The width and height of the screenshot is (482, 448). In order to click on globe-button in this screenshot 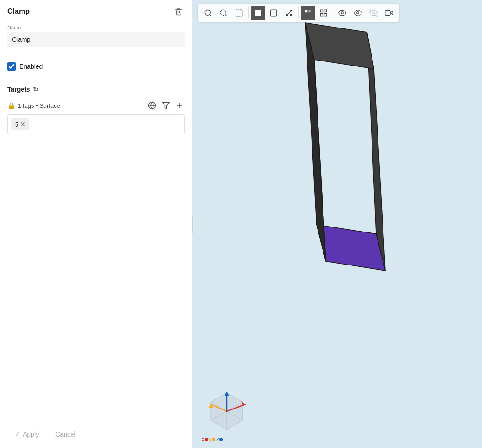, I will do `click(152, 105)`.